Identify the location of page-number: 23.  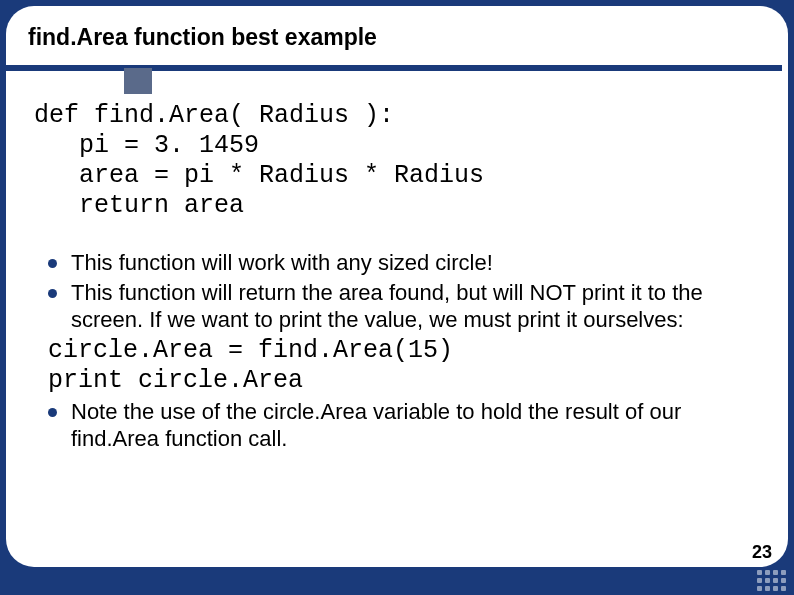
(762, 552).